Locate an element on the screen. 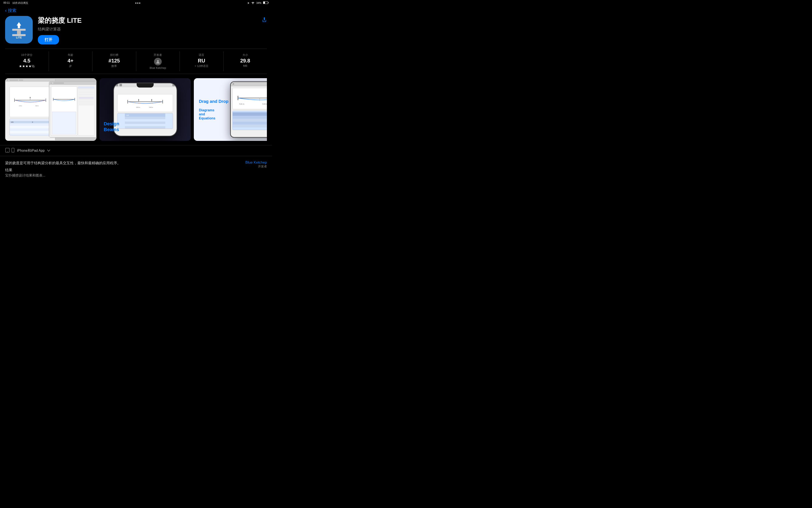  sidebar-header is located at coordinates (86, 87).